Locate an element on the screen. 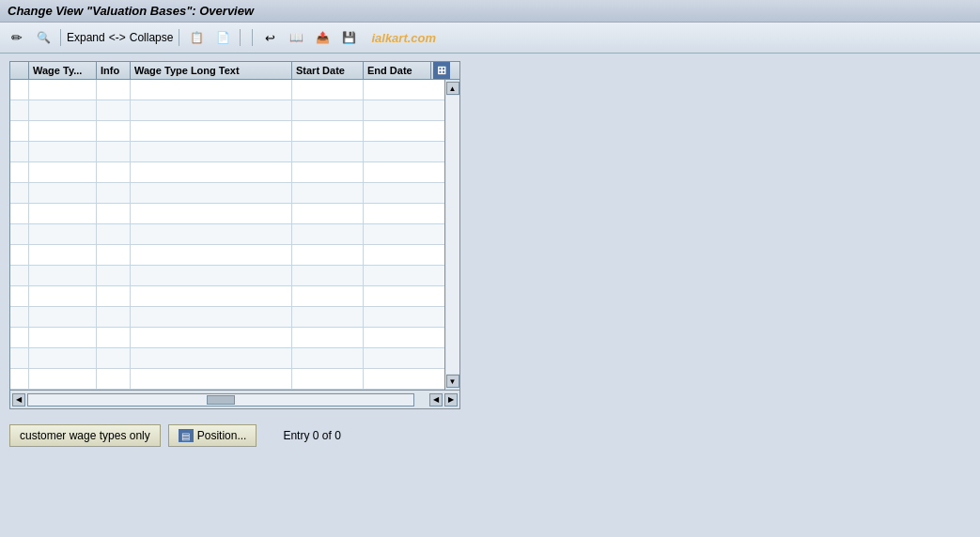 The image size is (980, 537). copy-icon: 📋 is located at coordinates (196, 38).